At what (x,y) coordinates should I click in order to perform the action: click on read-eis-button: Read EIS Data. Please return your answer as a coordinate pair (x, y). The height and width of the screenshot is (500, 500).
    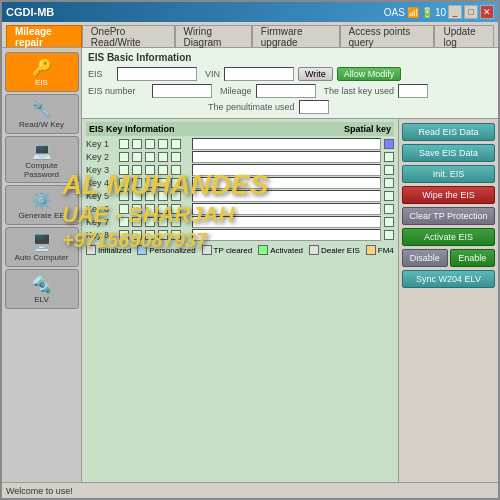
    Looking at the image, I should click on (448, 132).